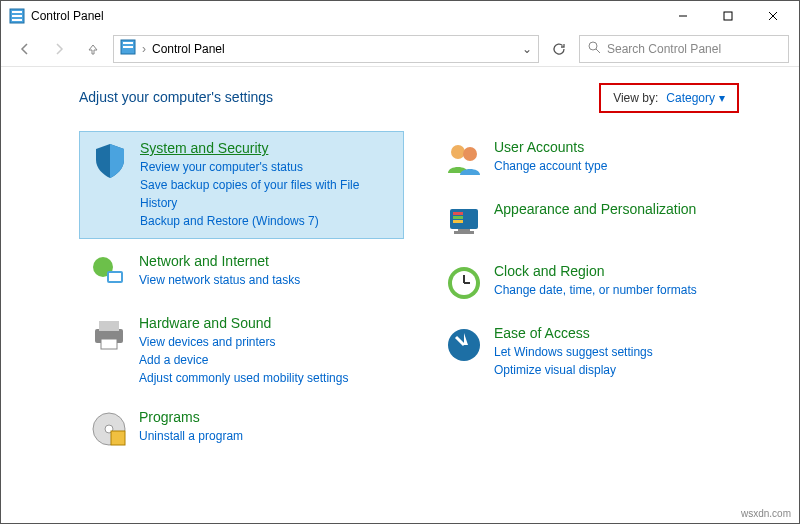 The width and height of the screenshot is (800, 524). Describe the element at coordinates (596, 283) in the screenshot. I see `category-clock-region: Clock and Region Change date, time, or n…` at that location.